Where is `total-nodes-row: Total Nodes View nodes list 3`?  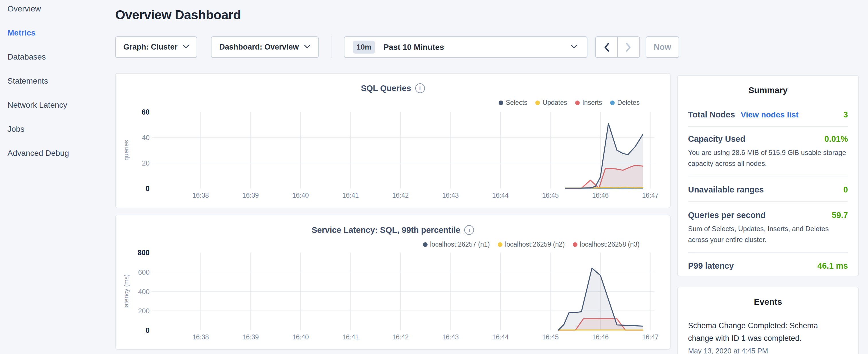 total-nodes-row: Total Nodes View nodes list 3 is located at coordinates (768, 115).